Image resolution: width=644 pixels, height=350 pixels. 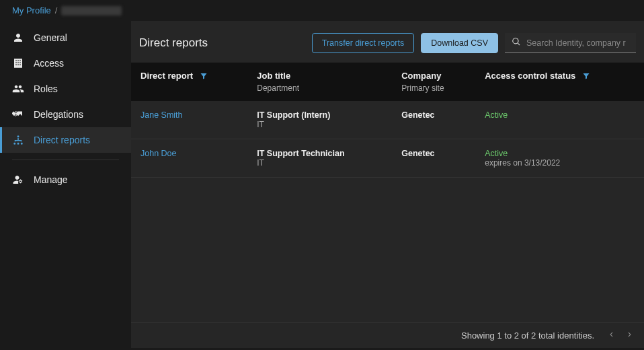 What do you see at coordinates (611, 335) in the screenshot?
I see `prev-page-button` at bounding box center [611, 335].